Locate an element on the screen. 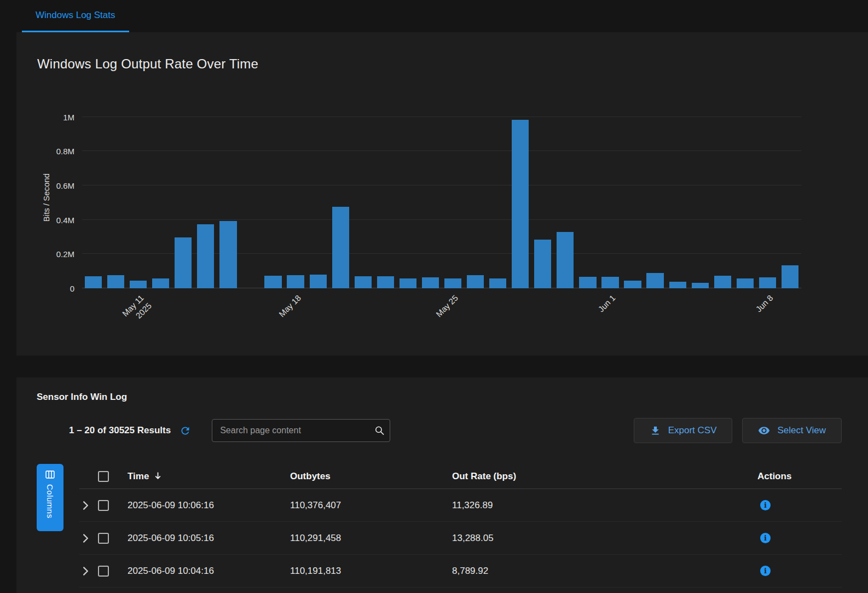 The width and height of the screenshot is (868, 593). cell-time: 2025-06-09 10:04:16 is located at coordinates (209, 571).